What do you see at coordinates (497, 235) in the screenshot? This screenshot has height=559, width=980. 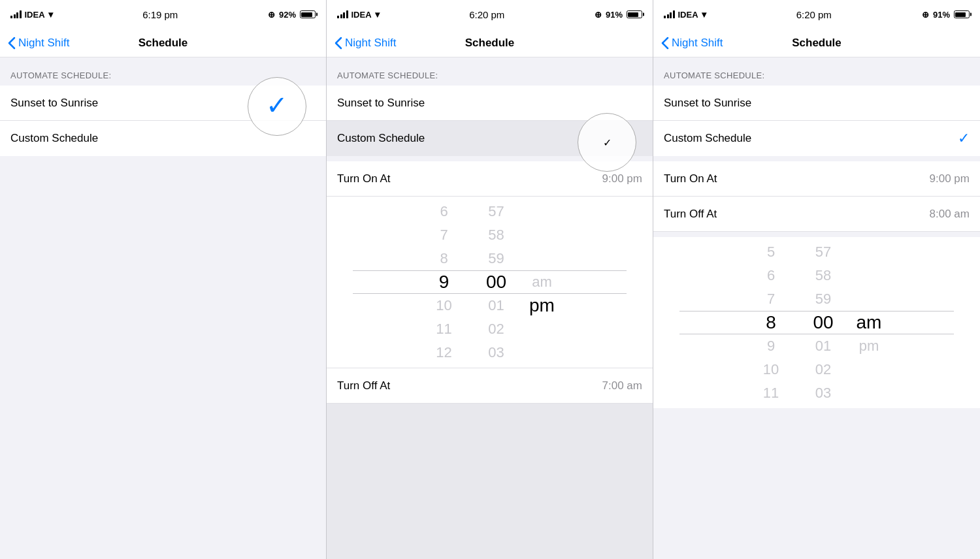 I see `min-58: 58` at bounding box center [497, 235].